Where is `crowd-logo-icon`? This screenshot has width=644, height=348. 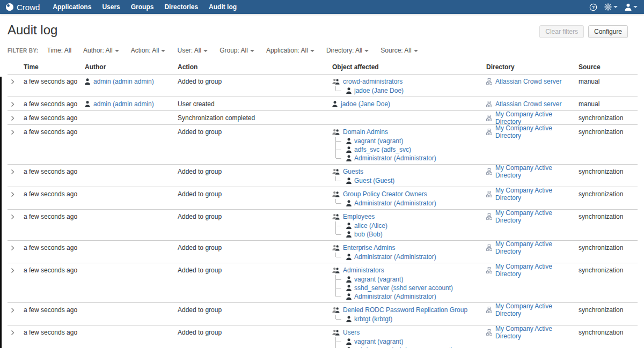 crowd-logo-icon is located at coordinates (10, 7).